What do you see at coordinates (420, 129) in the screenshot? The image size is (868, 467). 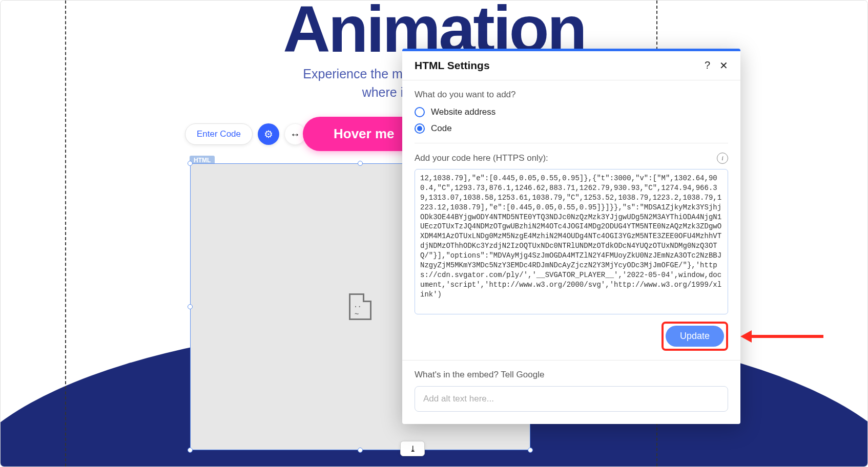 I see `radio-code` at bounding box center [420, 129].